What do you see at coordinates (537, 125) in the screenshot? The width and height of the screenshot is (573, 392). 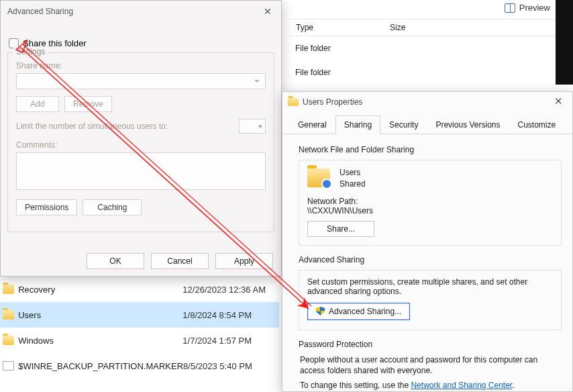 I see `tab-customize: Customize` at bounding box center [537, 125].